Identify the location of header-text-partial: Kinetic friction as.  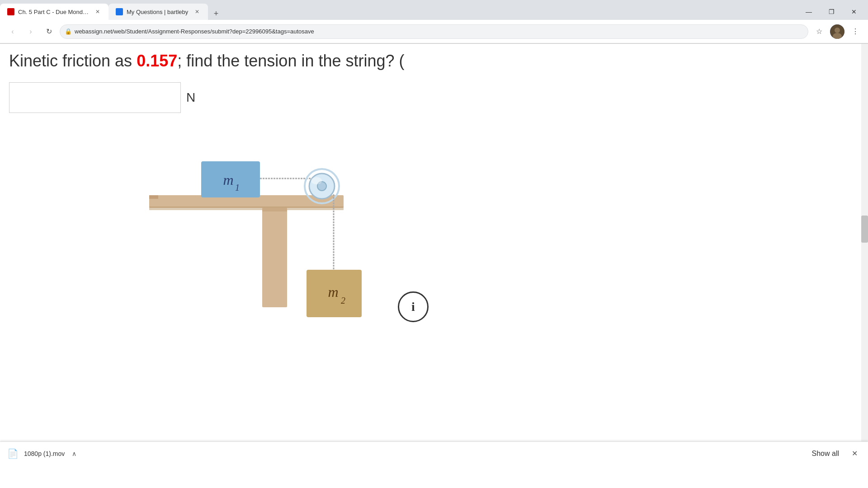
(73, 61).